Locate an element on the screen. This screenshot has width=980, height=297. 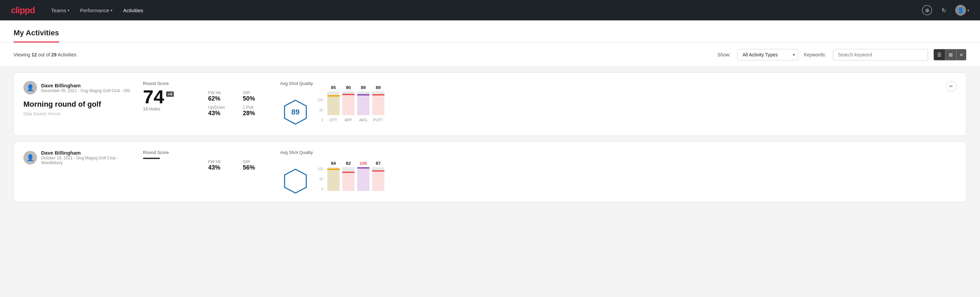
score-display: 74 +4 is located at coordinates (170, 97).